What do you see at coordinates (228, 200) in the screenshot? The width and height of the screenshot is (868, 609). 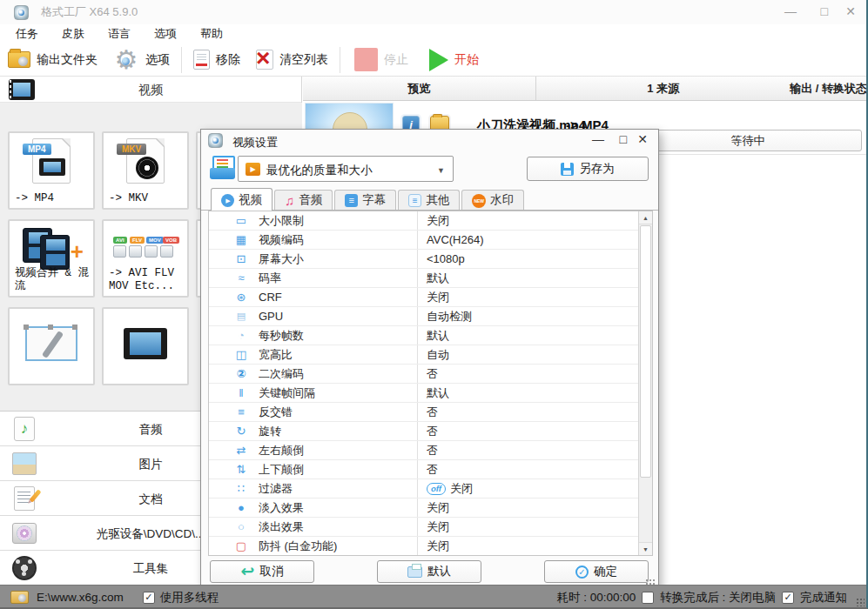 I see `tab-icon: ▶` at bounding box center [228, 200].